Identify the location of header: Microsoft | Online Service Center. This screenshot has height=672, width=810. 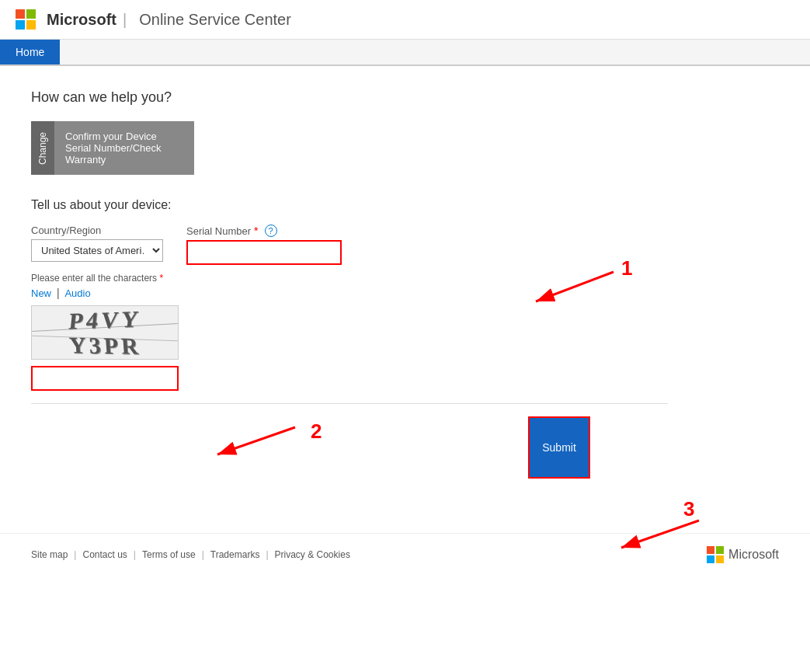
(405, 20).